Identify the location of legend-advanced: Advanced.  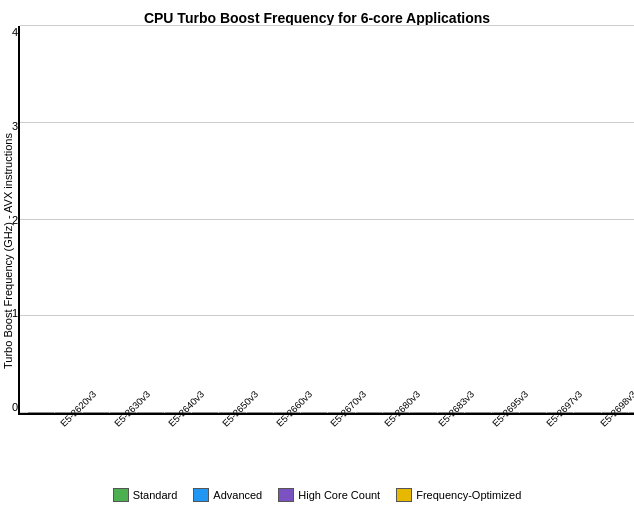
(228, 495).